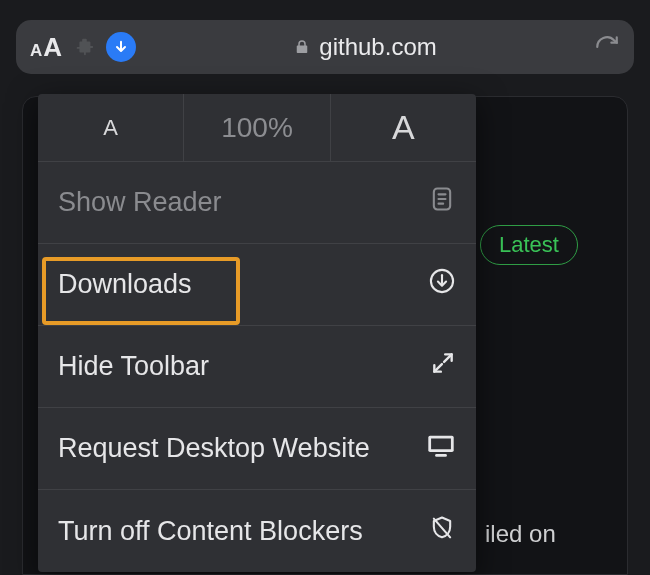 This screenshot has width=650, height=575. Describe the element at coordinates (121, 47) in the screenshot. I see `downloads-badge-icon` at that location.